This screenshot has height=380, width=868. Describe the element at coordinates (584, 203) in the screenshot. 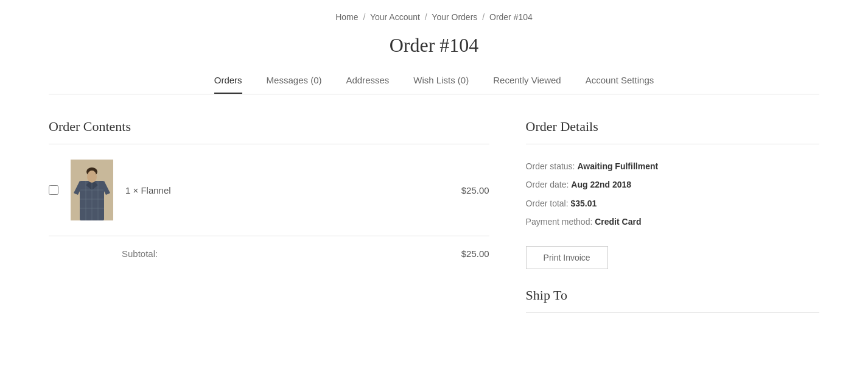

I see `order-total-value: $35.01` at that location.